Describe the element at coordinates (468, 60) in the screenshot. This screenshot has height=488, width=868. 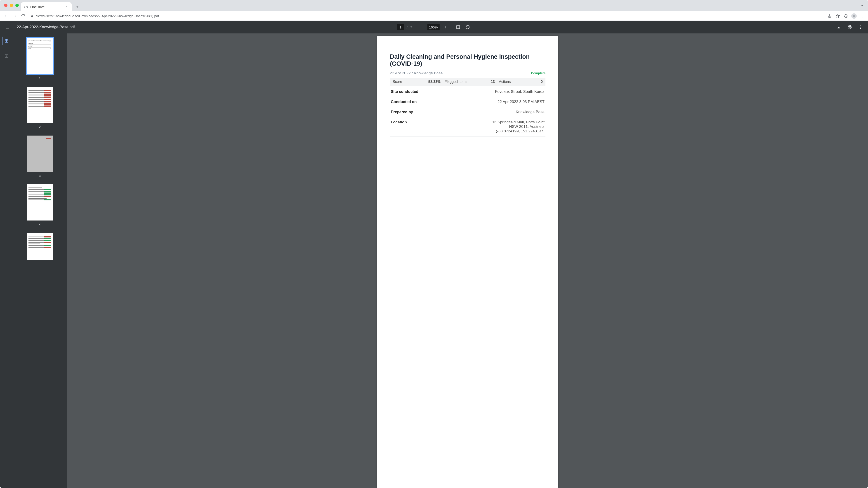
I see `document-title: Daily Cleaning and Personal Hygiene Insp…` at that location.